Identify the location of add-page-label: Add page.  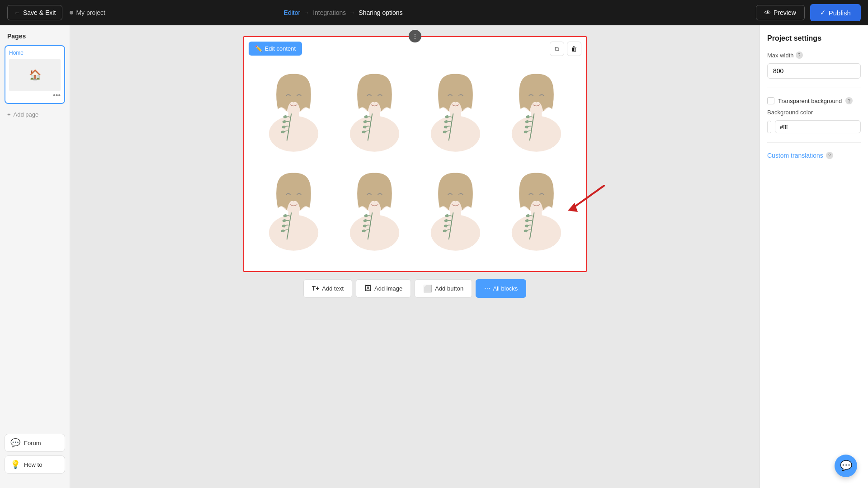
(26, 115).